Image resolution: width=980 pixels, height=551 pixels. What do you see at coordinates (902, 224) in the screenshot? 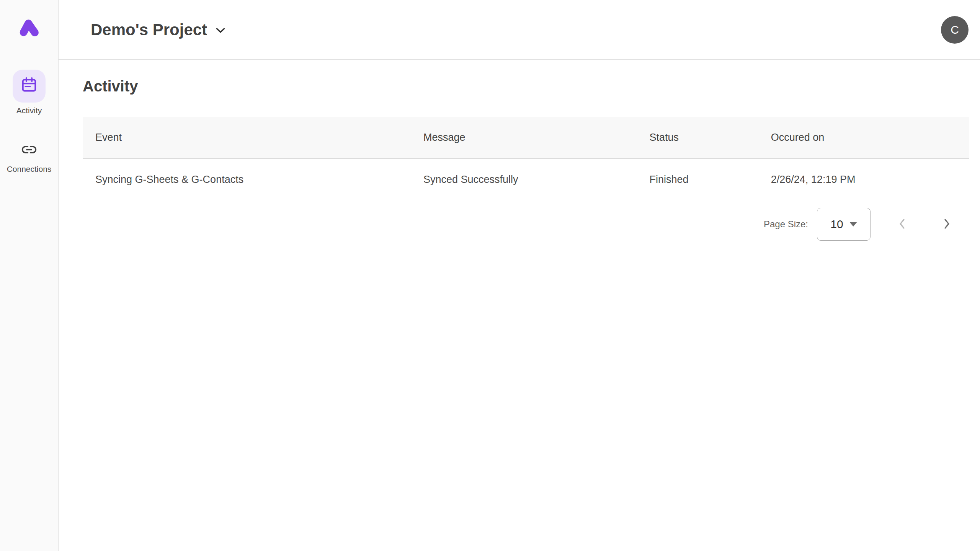
I see `chevron-left-icon` at bounding box center [902, 224].